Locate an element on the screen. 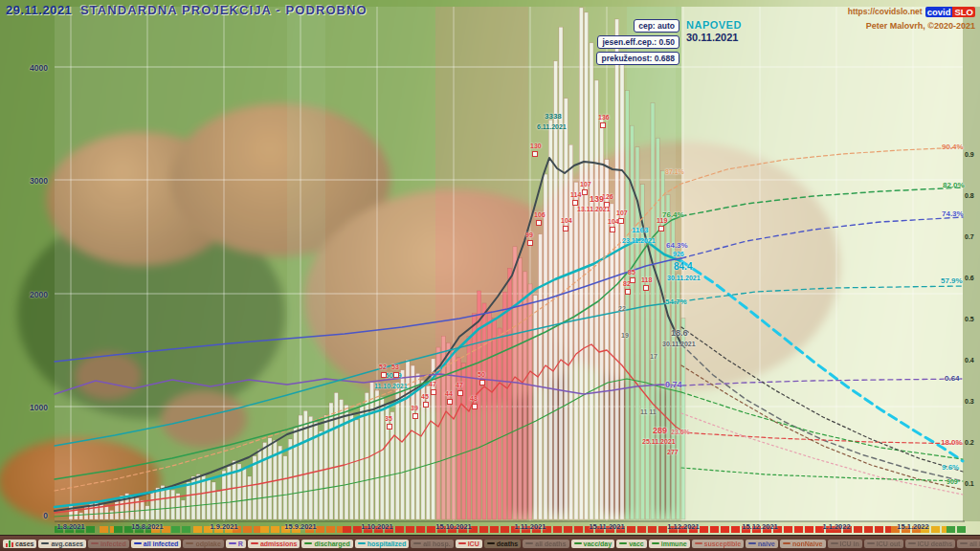 Image resolution: width=980 pixels, height=551 pixels. legend-item-all-hosp-: all hosp. is located at coordinates (432, 543).